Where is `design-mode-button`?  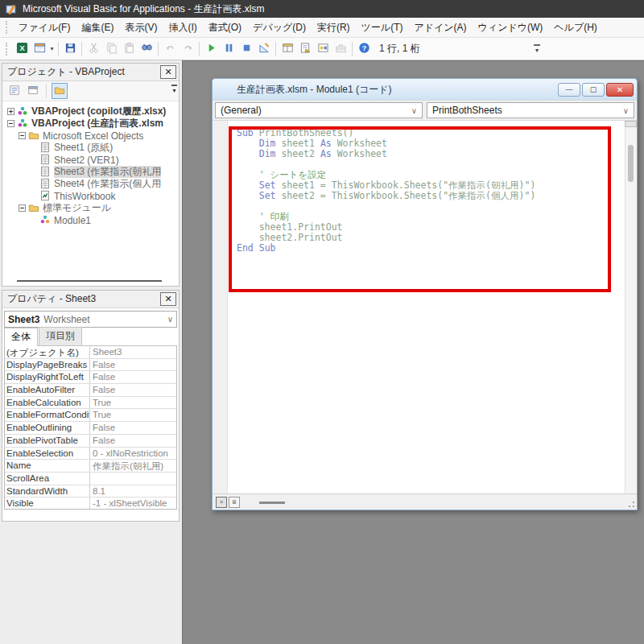 design-mode-button is located at coordinates (264, 49).